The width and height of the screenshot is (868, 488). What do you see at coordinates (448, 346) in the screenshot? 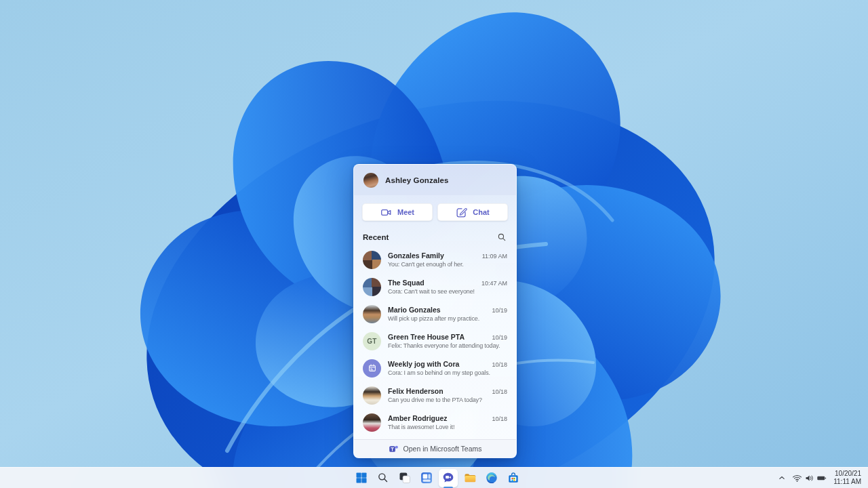
I see `chat-preview: Felix: Thanks everyone for attending tod…` at bounding box center [448, 346].